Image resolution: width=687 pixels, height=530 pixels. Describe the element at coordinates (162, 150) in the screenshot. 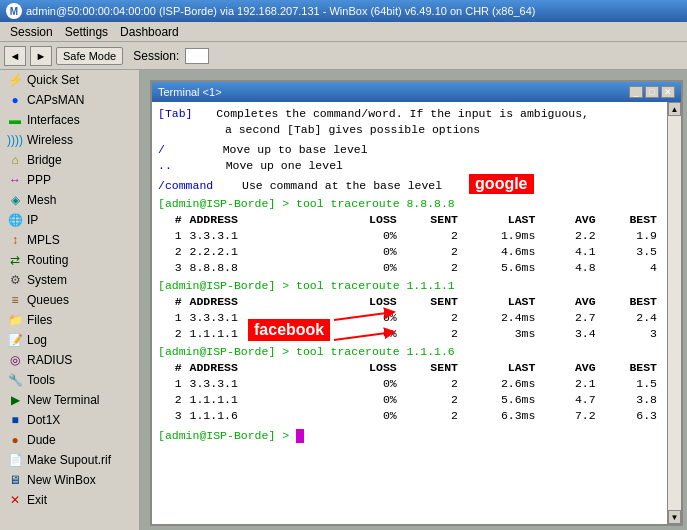

I see `cmd-slash: /` at that location.